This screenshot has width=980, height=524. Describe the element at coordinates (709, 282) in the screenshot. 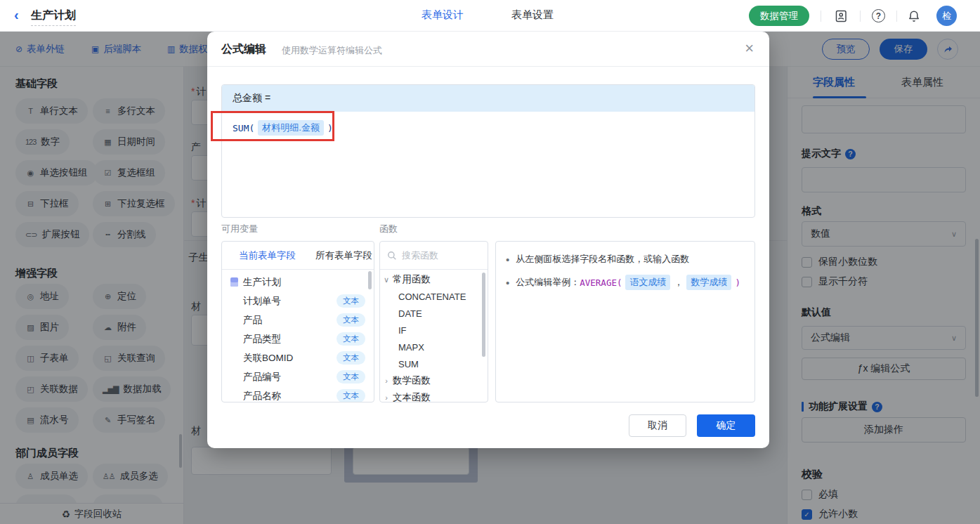

I see `example-field-chip: 数学成绩` at that location.